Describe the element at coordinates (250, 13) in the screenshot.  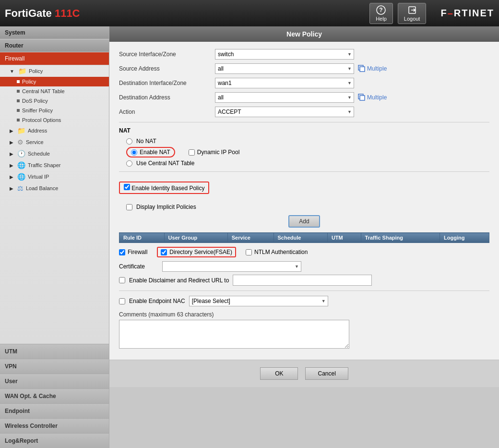
I see `header: FortiGate 111C ? Help Logout F–RTINET` at that location.